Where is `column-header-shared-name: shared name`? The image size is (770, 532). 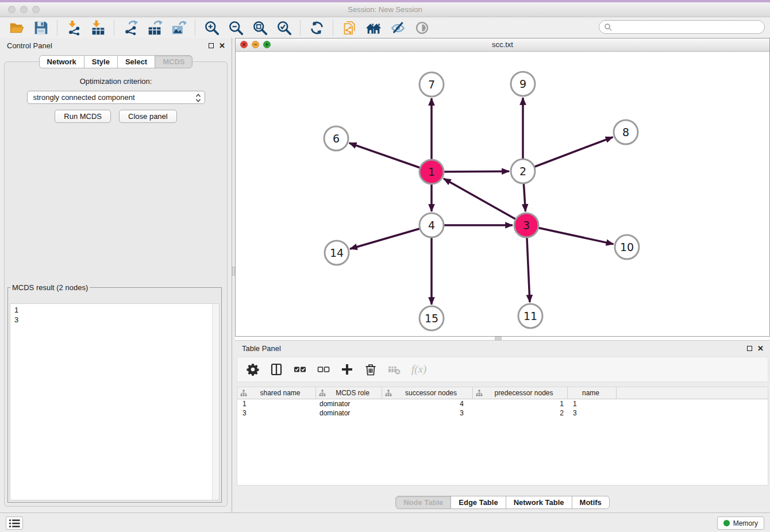 column-header-shared-name: shared name is located at coordinates (277, 393).